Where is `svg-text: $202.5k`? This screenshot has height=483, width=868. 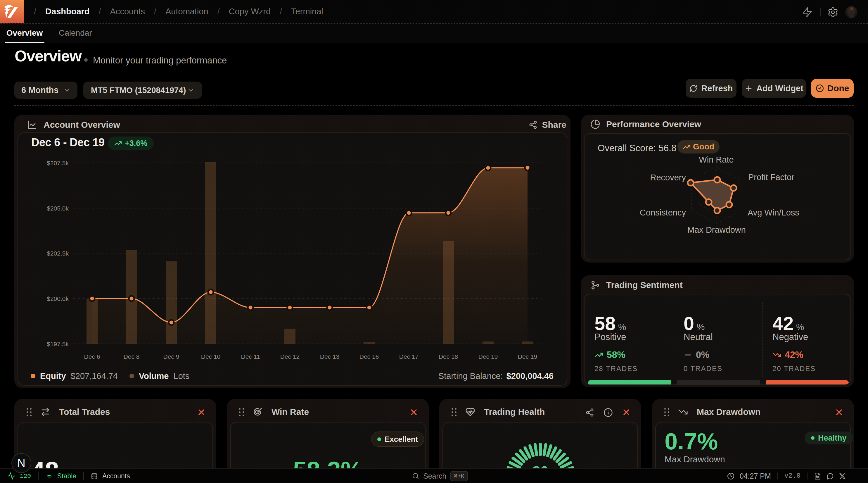 svg-text: $202.5k is located at coordinates (58, 253).